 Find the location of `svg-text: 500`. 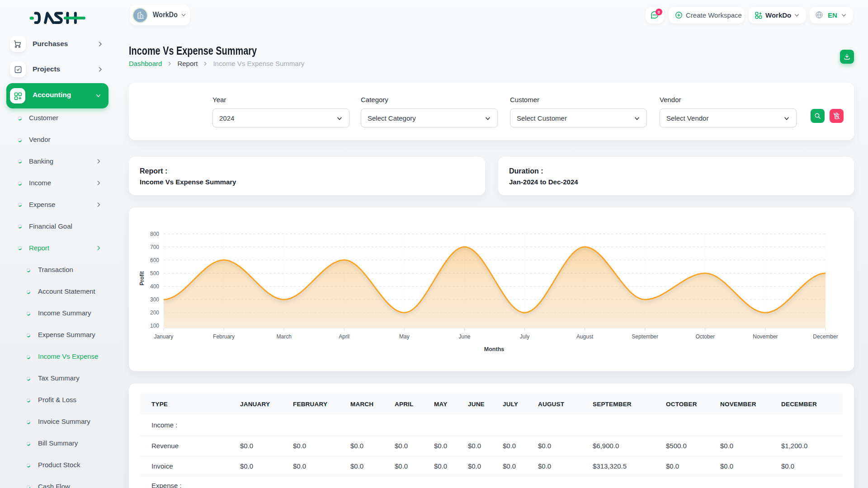

svg-text: 500 is located at coordinates (155, 273).